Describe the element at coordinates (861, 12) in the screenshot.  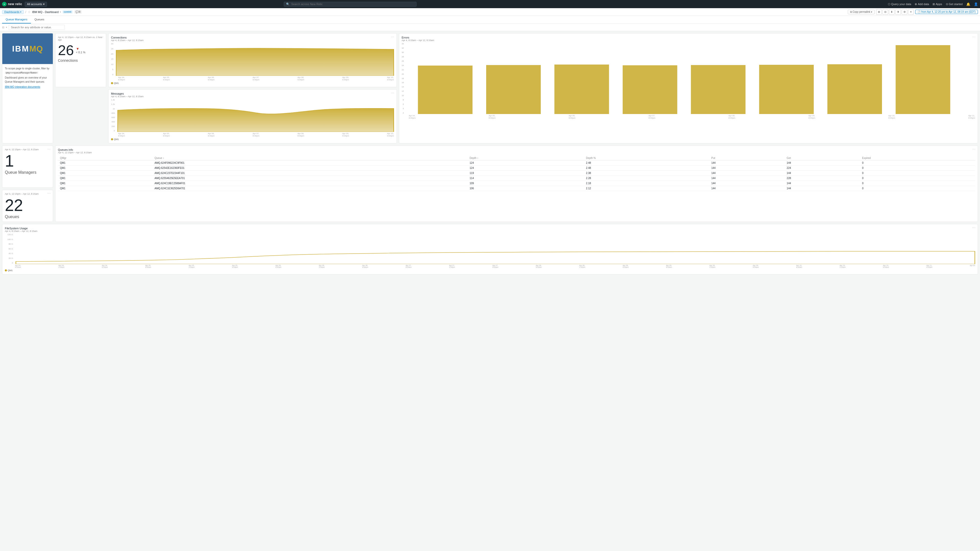
I see `copy-permalink-button: ⧉ Copy permalink ▾` at that location.